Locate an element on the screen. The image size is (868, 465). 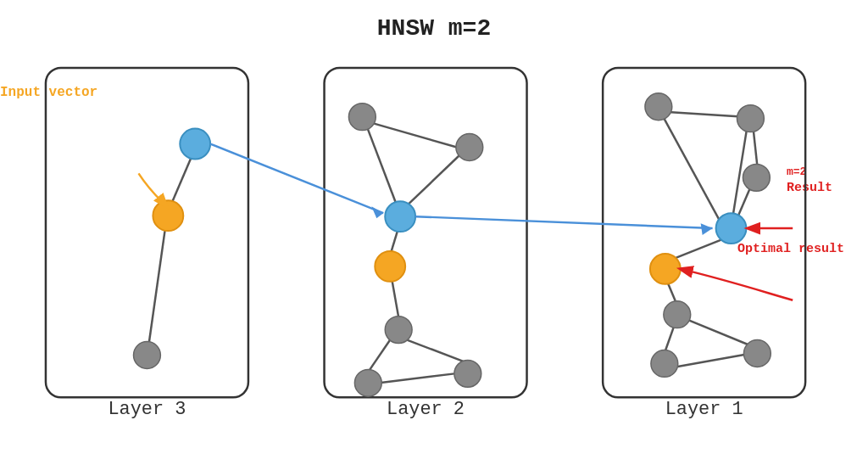
l1-edge-mid-lr is located at coordinates (721, 333).